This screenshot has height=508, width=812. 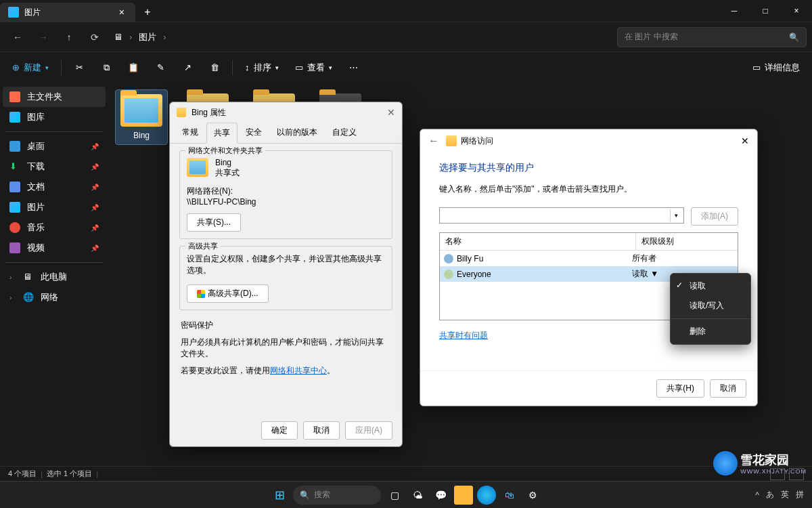 I want to click on details-button: ▭ 详细信息, so click(x=776, y=68).